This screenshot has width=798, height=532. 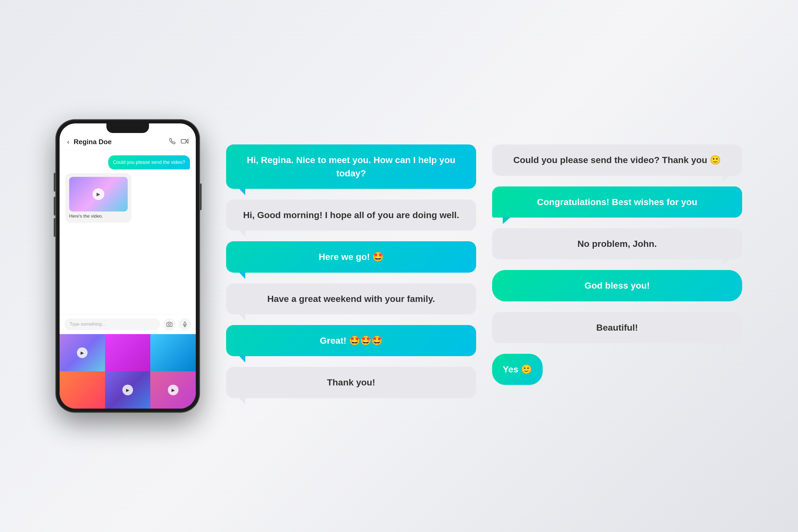 What do you see at coordinates (173, 390) in the screenshot?
I see `media-play-6: ▶` at bounding box center [173, 390].